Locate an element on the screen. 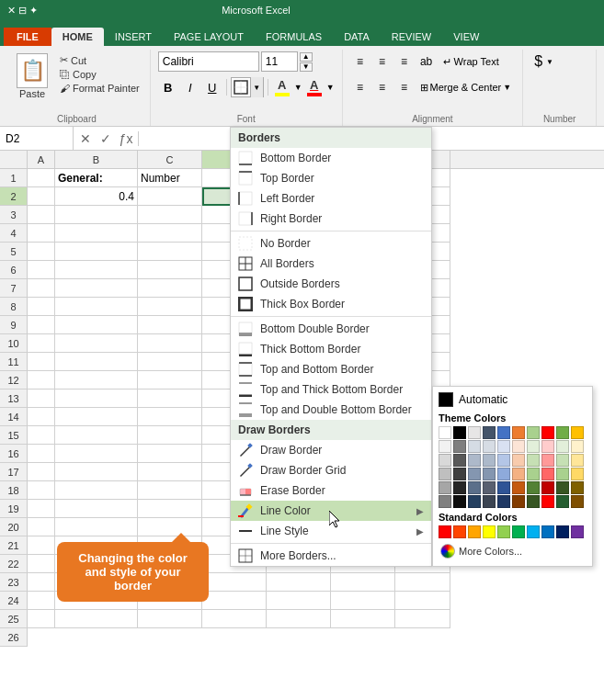 This screenshot has height=700, width=604. swatch-orange5 is located at coordinates (519, 488).